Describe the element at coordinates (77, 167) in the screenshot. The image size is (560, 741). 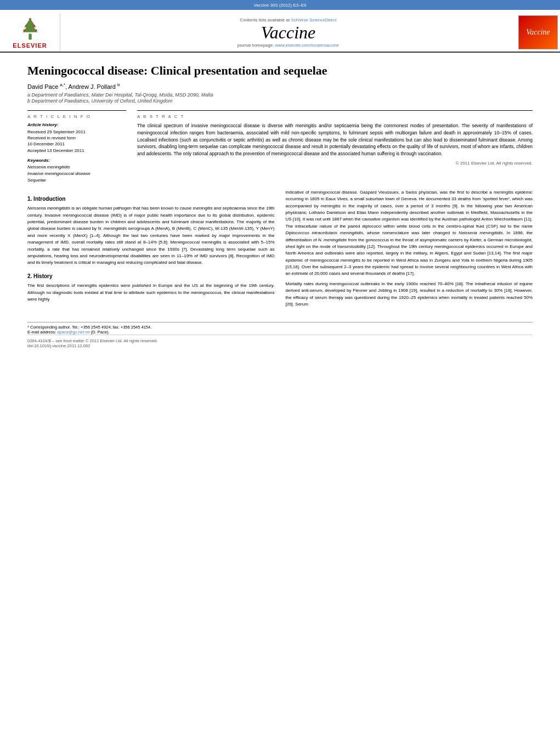
I see `keyword1: Neisseria meningitidis` at that location.